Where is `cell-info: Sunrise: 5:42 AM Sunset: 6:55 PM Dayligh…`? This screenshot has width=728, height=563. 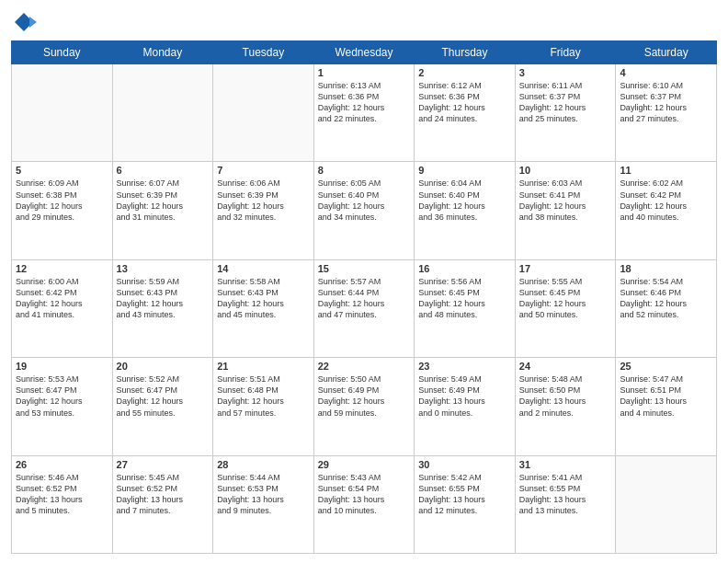 cell-info: Sunrise: 5:42 AM Sunset: 6:55 PM Dayligh… is located at coordinates (465, 495).